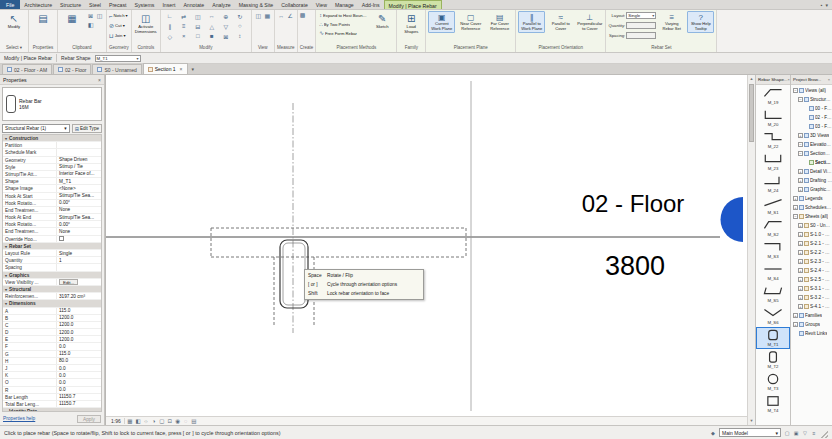 This screenshot has height=439, width=832. What do you see at coordinates (773, 316) in the screenshot?
I see `rebar-shape-item-m-s6: M_S6` at bounding box center [773, 316].